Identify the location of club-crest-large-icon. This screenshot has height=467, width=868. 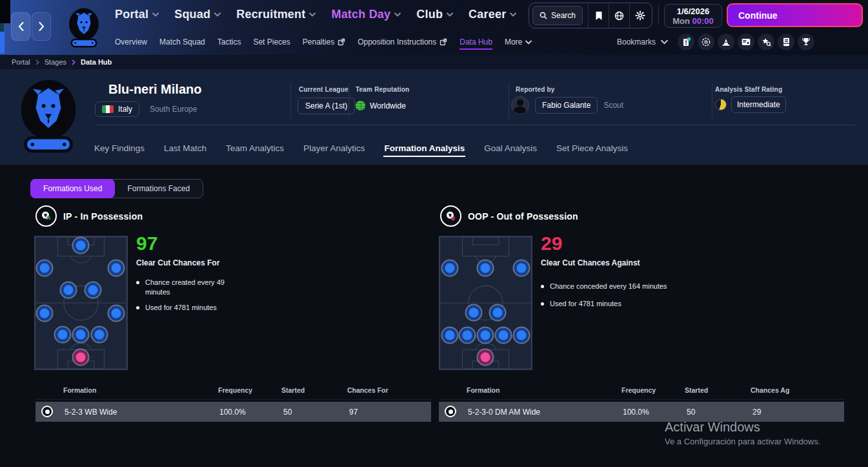
(48, 116).